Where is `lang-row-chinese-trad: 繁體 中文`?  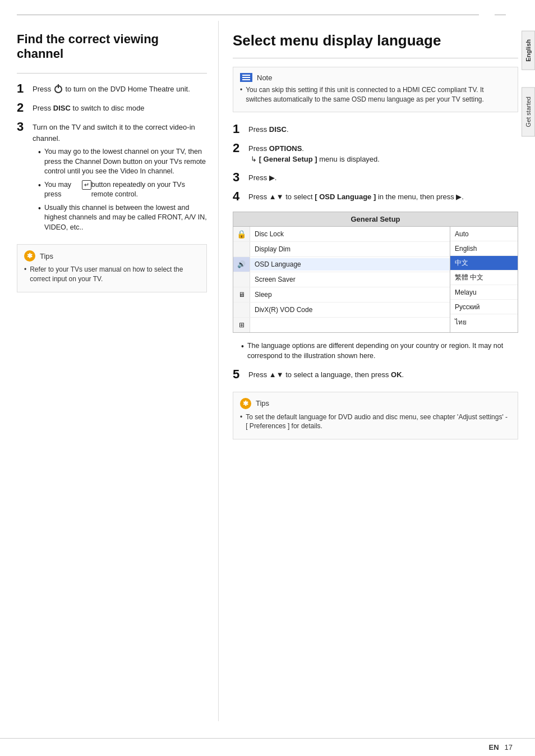
lang-row-chinese-trad: 繁體 中文 is located at coordinates (484, 278).